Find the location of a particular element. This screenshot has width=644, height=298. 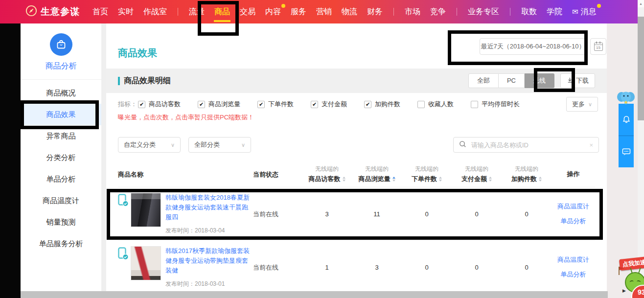

sidebar-item: 单品分析 is located at coordinates (61, 179).